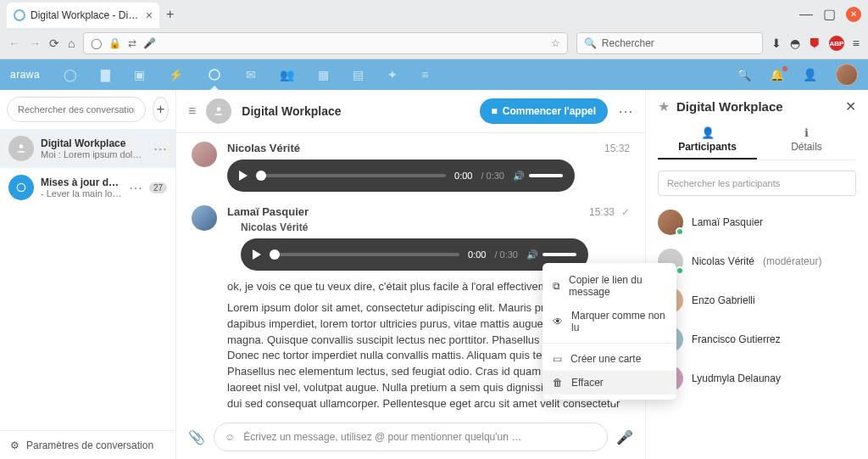  What do you see at coordinates (506, 255) in the screenshot?
I see `audio-total-time: / 0:30` at bounding box center [506, 255].